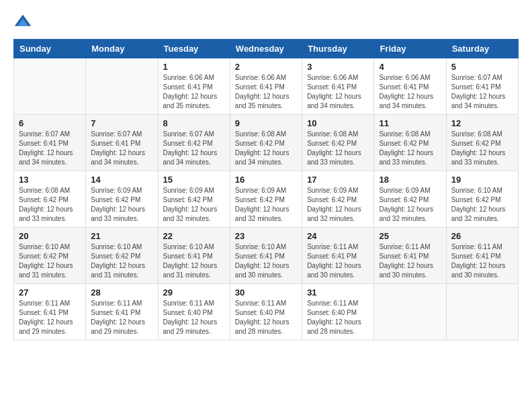  Describe the element at coordinates (410, 67) in the screenshot. I see `day-number: 4` at that location.